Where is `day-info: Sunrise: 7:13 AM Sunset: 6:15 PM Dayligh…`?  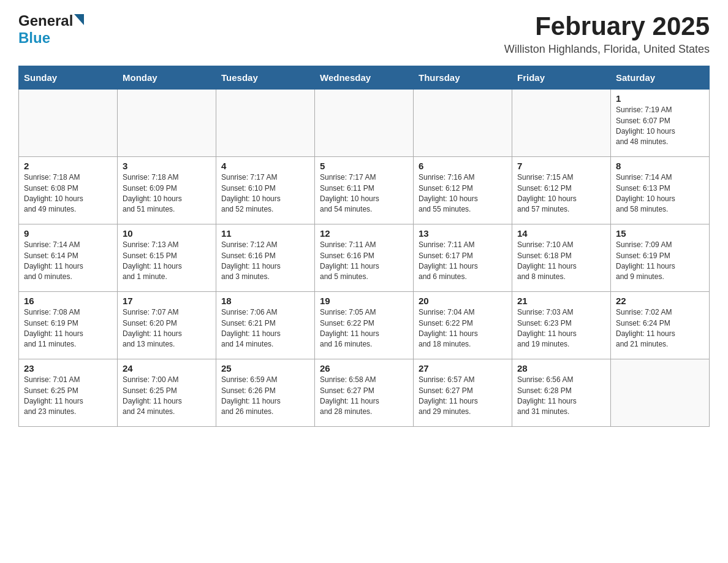
day-info: Sunrise: 7:13 AM Sunset: 6:15 PM Dayligh… is located at coordinates (167, 261).